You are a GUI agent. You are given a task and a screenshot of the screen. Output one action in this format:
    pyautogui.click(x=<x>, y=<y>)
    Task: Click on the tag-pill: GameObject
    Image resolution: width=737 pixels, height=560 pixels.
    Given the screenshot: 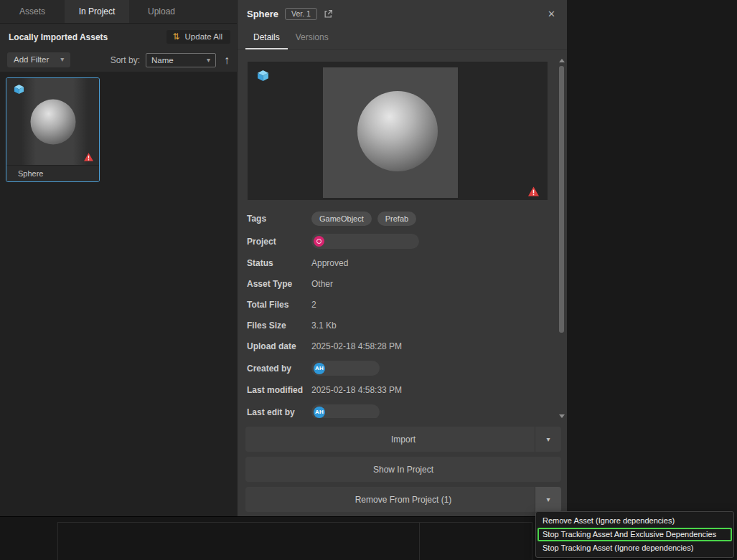 What is the action you would take?
    pyautogui.click(x=342, y=219)
    